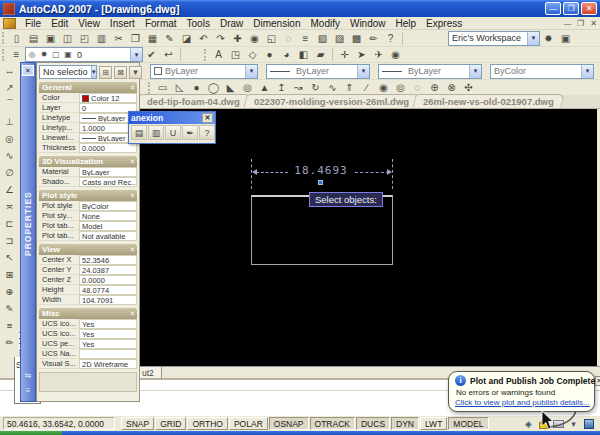 This screenshot has width=600, height=435. What do you see at coordinates (10, 240) in the screenshot?
I see `continue-dimension-icon: ⊐` at bounding box center [10, 240].